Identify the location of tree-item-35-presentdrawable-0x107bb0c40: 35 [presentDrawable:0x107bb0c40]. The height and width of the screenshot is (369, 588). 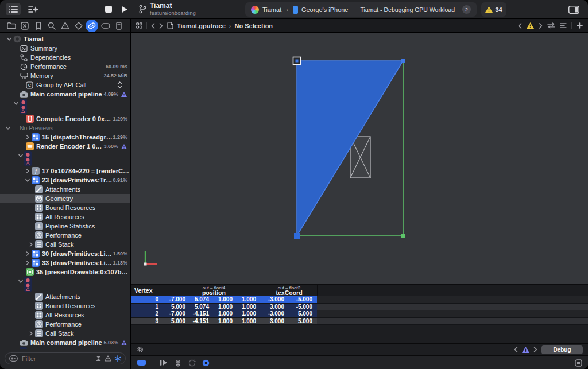
(65, 272).